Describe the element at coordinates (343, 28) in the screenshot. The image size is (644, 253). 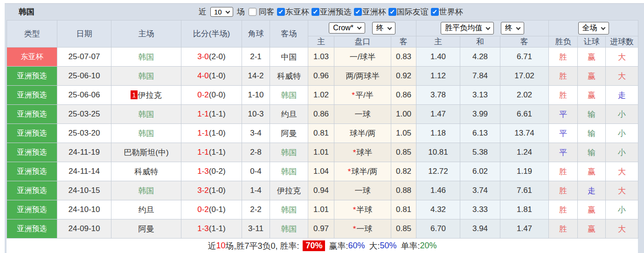
I see `odds-company-value: Crow*` at that location.